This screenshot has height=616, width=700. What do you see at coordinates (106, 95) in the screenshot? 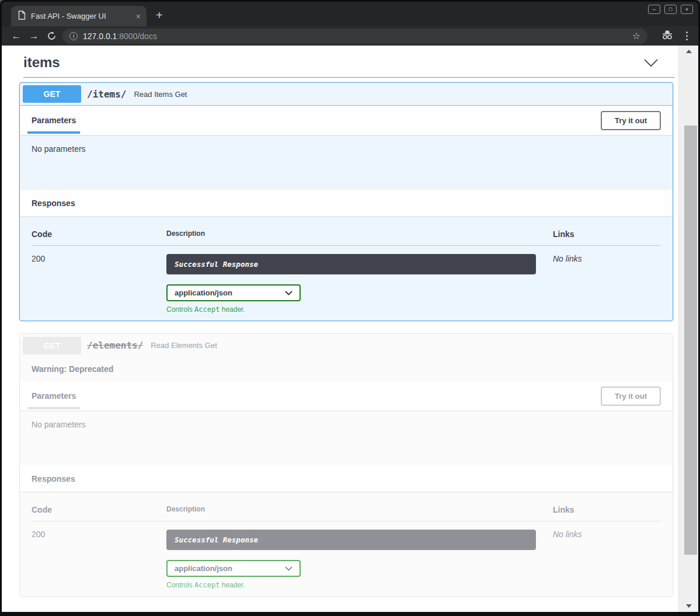
I see `endpoint-path: /items/` at bounding box center [106, 95].